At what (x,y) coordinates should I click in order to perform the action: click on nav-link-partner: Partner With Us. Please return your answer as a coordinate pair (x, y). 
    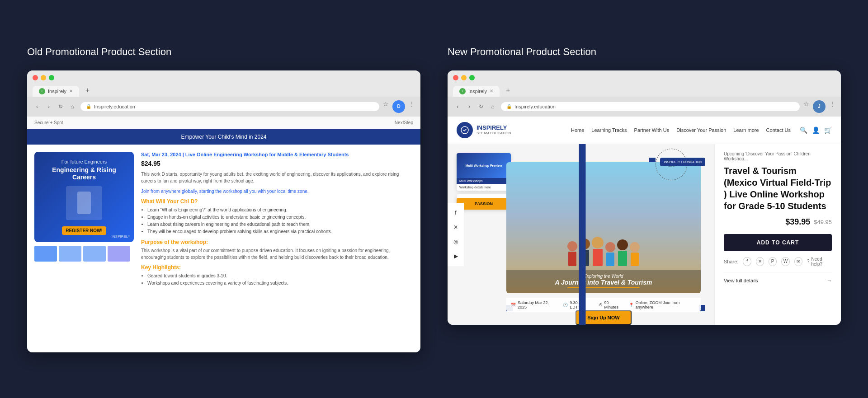
    Looking at the image, I should click on (652, 130).